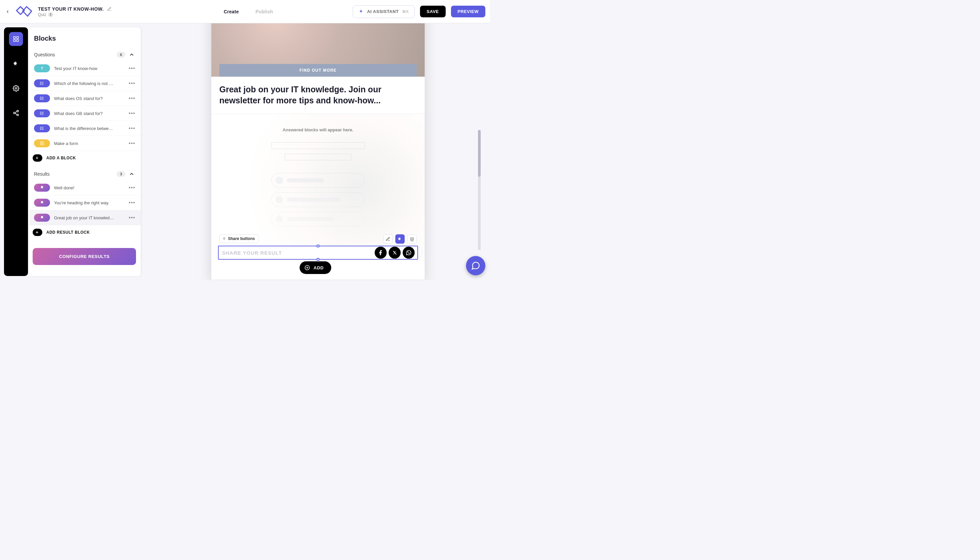 The image size is (980, 560). Describe the element at coordinates (51, 15) in the screenshot. I see `info-icon: i` at that location.